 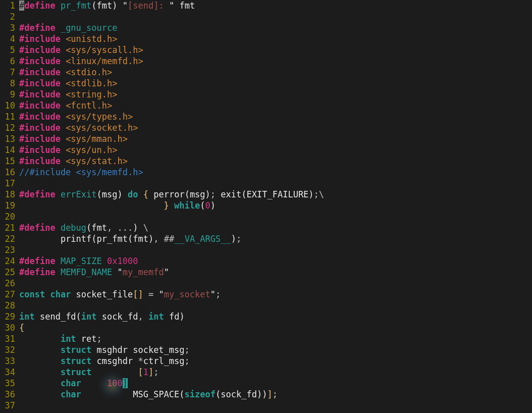 I want to click on token-ident: ret, so click(x=89, y=339).